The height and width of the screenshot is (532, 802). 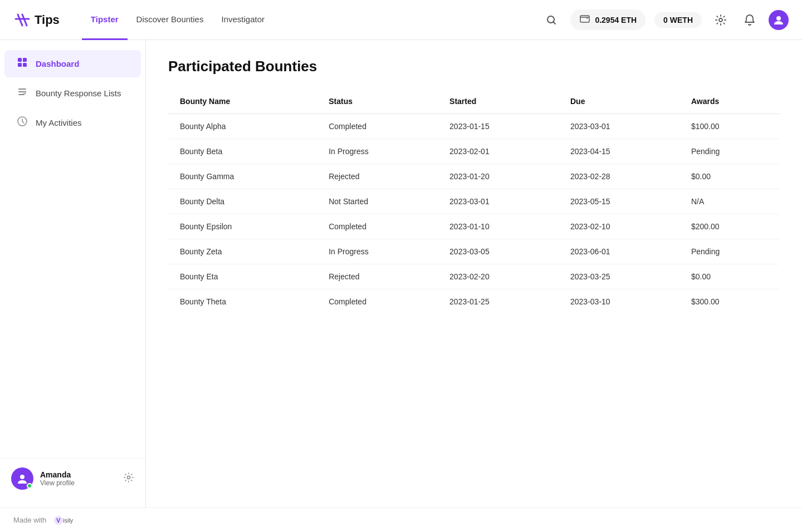 I want to click on sidebar-item-my-activities: My Activities, so click(x=72, y=122).